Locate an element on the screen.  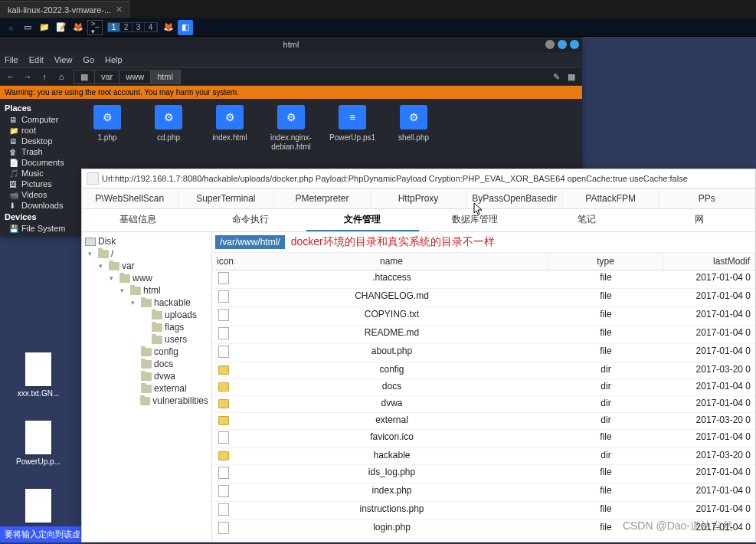
taskbar-app-icon: ◧ is located at coordinates (185, 28).